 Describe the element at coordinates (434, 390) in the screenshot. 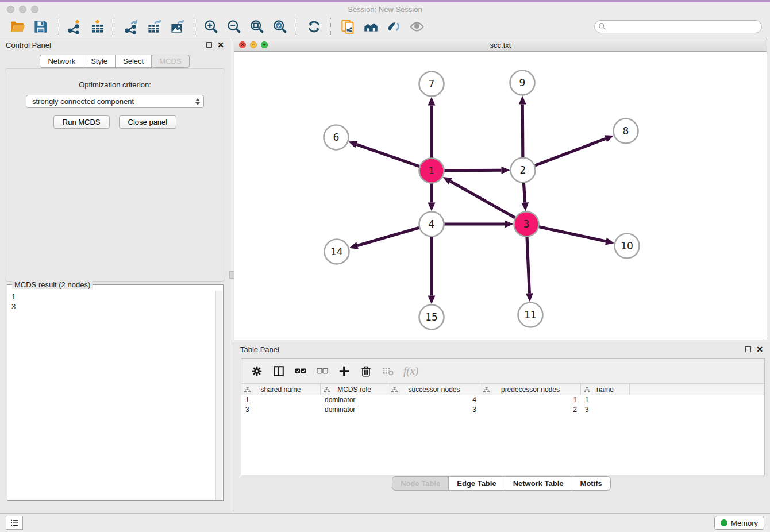

I see `column-header-successor-nodes: successor nodes` at that location.